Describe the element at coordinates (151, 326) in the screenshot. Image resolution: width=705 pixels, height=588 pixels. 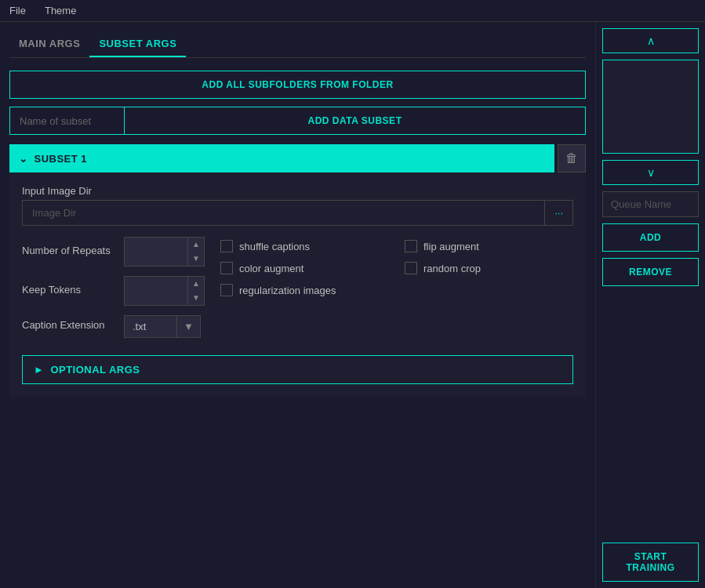
I see `caption-ext-select: .txt .caption` at that location.